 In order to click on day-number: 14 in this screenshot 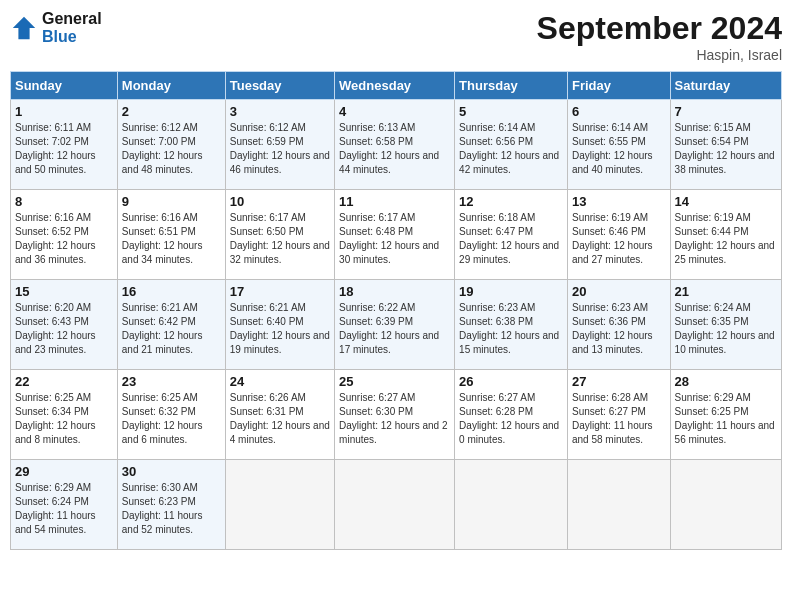, I will do `click(726, 202)`.